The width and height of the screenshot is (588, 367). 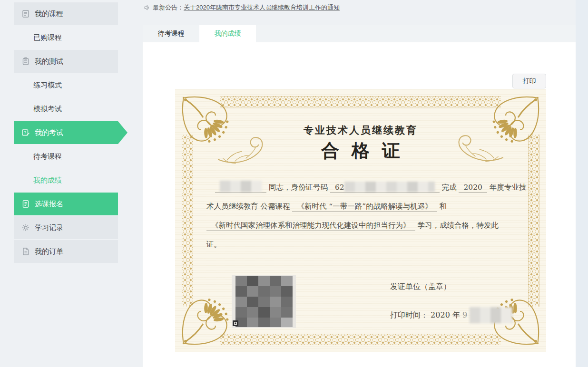 What do you see at coordinates (248, 206) in the screenshot?
I see `body-text: 术人员继续教育 公需课程` at bounding box center [248, 206].